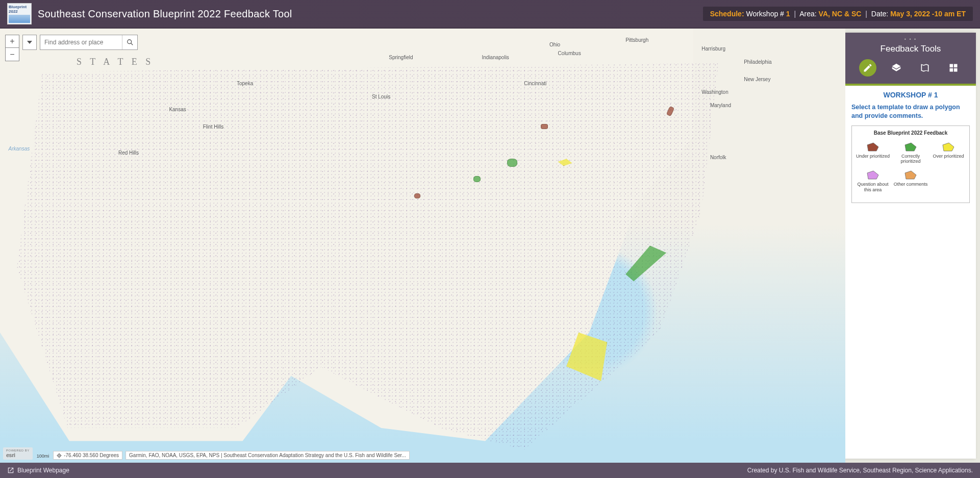 The width and height of the screenshot is (980, 478). I want to click on template-item: Other comments, so click(911, 182).